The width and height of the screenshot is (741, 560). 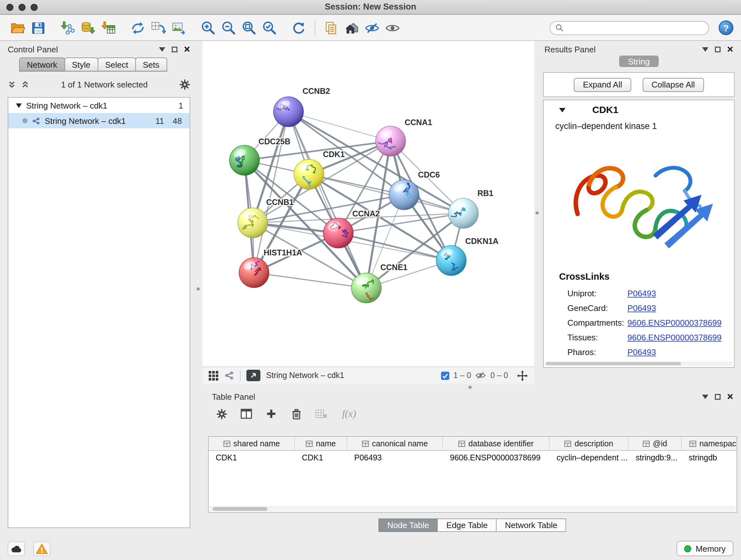 What do you see at coordinates (42, 64) in the screenshot?
I see `tab-network: Network` at bounding box center [42, 64].